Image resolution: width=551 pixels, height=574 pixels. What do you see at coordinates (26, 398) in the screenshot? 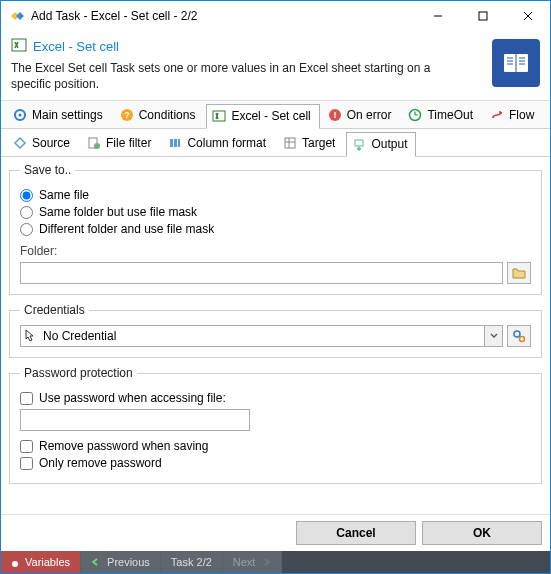
I see `check-use-password` at bounding box center [26, 398].